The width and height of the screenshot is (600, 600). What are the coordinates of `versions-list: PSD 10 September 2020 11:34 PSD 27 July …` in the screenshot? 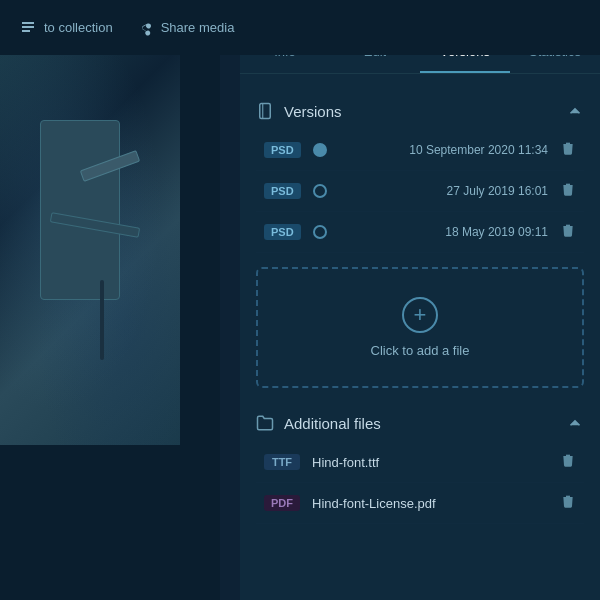 It's located at (420, 192).